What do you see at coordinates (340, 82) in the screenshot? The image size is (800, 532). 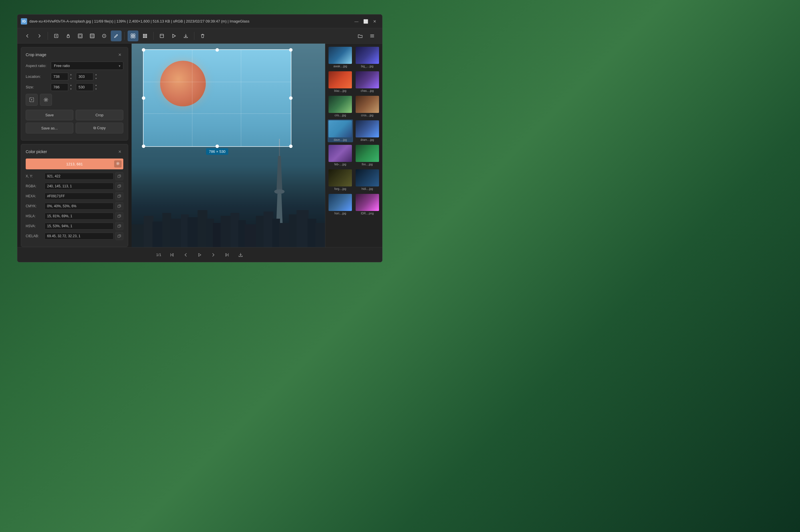 I see `thumbnail-item-blaz: blaz....jpg` at bounding box center [340, 82].